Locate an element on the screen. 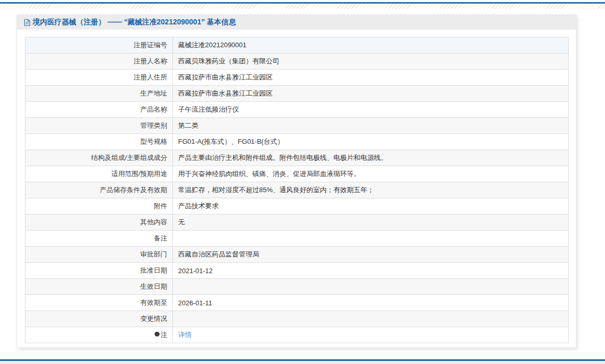 Image resolution: width=605 pixels, height=364 pixels. table-row: 生产地址西藏拉萨市曲水县雅江工业园区 is located at coordinates (297, 93).